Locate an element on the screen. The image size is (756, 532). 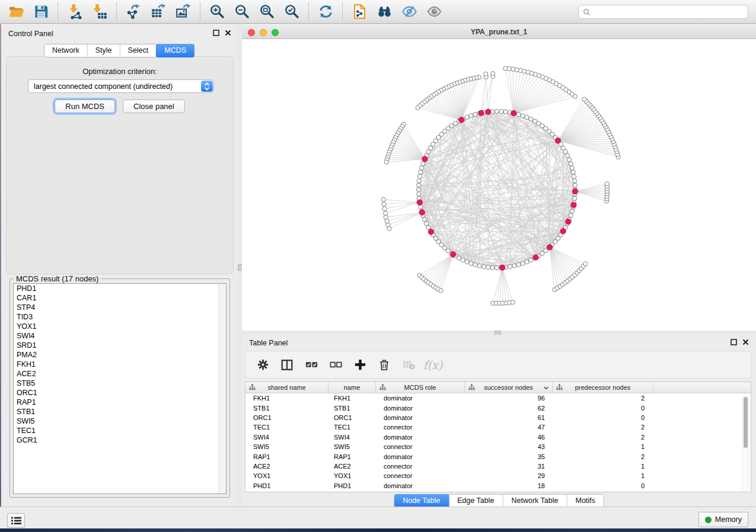
zoom-fit-button is located at coordinates (267, 12).